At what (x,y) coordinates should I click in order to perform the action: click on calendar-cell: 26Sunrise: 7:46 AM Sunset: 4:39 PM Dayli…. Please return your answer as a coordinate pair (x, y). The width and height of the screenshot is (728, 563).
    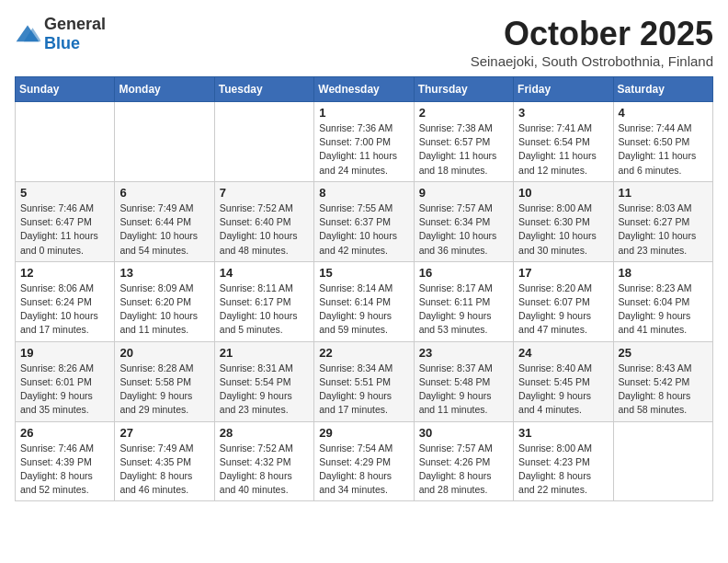
    Looking at the image, I should click on (65, 462).